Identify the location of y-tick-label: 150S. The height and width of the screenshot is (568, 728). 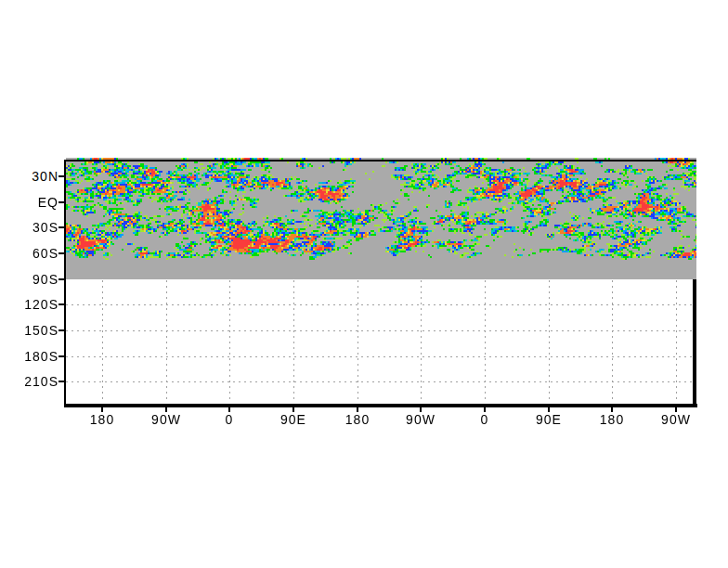
(30, 330).